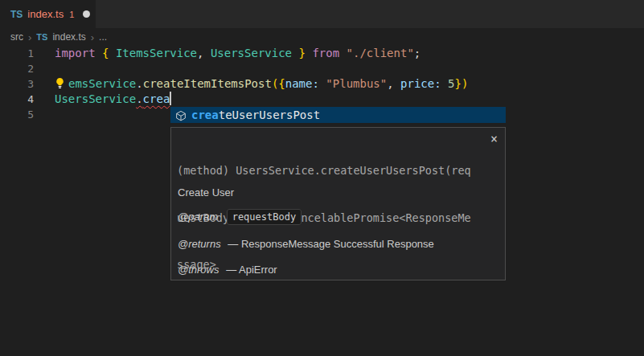 This screenshot has width=644, height=356. What do you see at coordinates (494, 140) in the screenshot?
I see `close-icon: ×` at bounding box center [494, 140].